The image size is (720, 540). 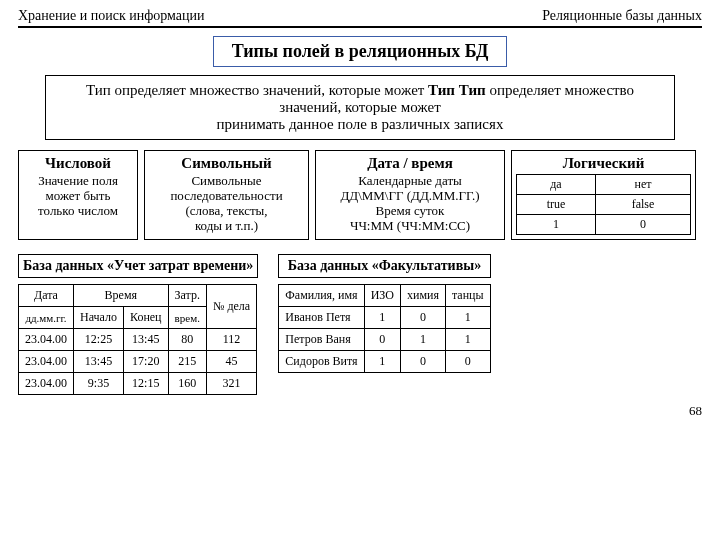 What do you see at coordinates (360, 411) in the screenshot?
I see `page-number: 68` at bounding box center [360, 411].